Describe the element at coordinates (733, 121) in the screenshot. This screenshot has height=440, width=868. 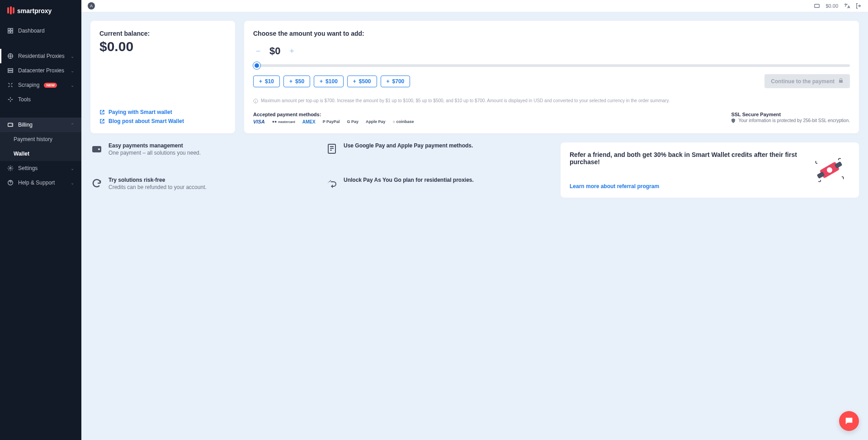
I see `shield-icon` at that location.